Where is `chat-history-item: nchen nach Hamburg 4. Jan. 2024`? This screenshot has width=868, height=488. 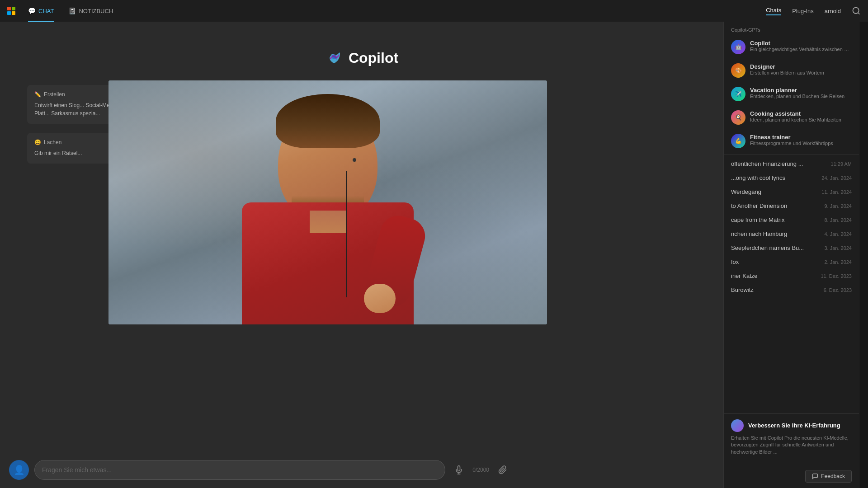
chat-history-item: nchen nach Hamburg 4. Jan. 2024 is located at coordinates (791, 234).